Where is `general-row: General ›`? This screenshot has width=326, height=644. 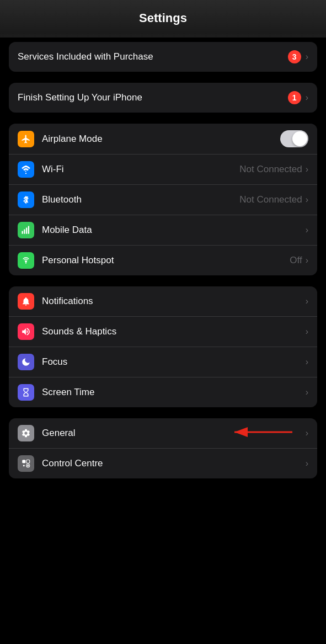
general-row: General › is located at coordinates (163, 434).